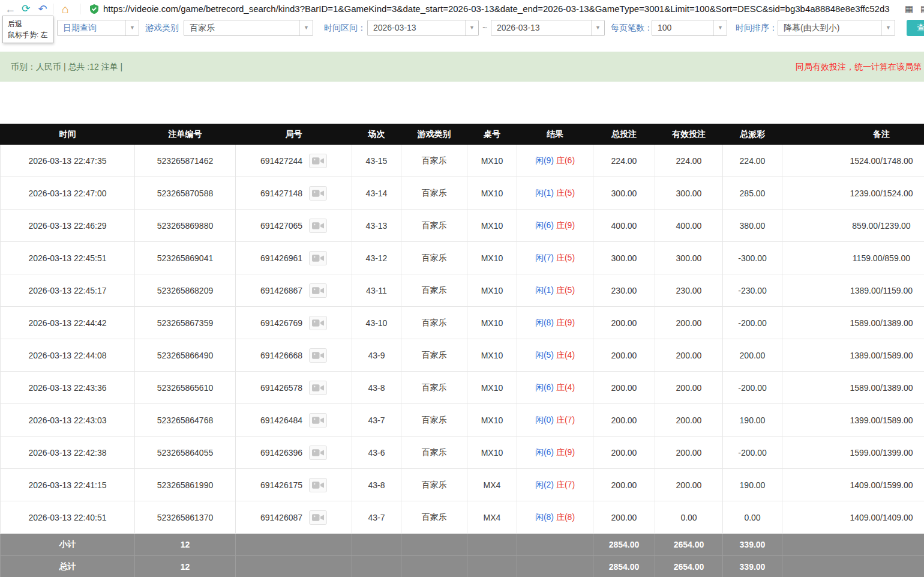 This screenshot has width=924, height=577. I want to click on cell-note: 1409.00/1409.00, so click(853, 518).